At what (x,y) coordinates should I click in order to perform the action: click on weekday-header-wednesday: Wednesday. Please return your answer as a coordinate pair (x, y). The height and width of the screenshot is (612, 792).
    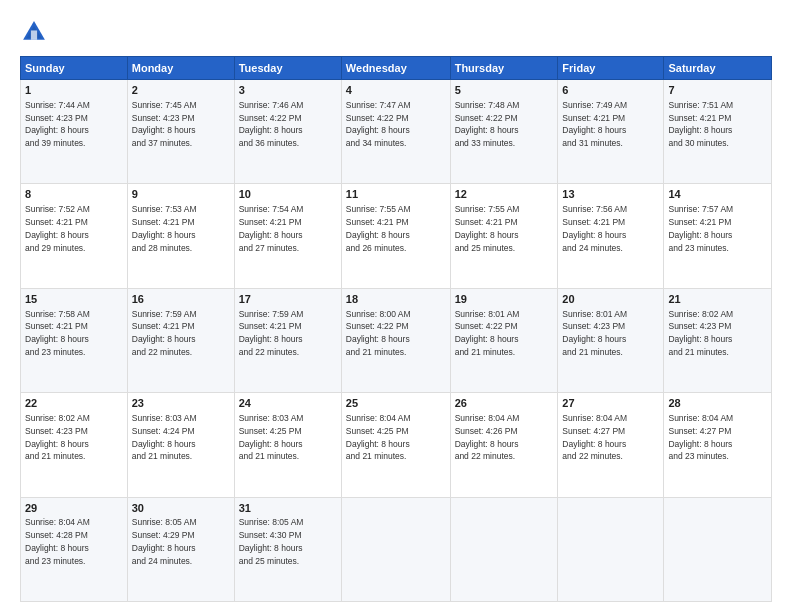
    Looking at the image, I should click on (396, 68).